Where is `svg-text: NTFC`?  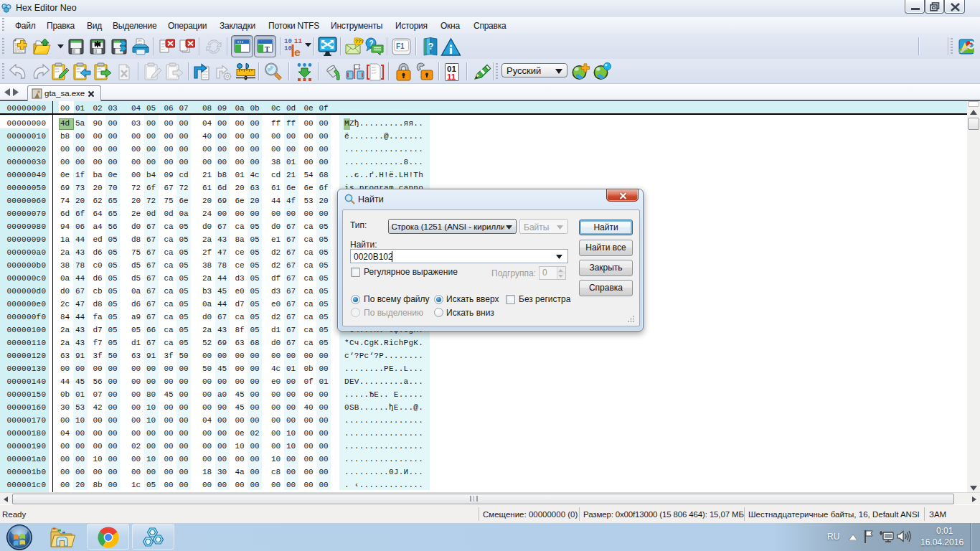 svg-text: NTFC is located at coordinates (19, 52).